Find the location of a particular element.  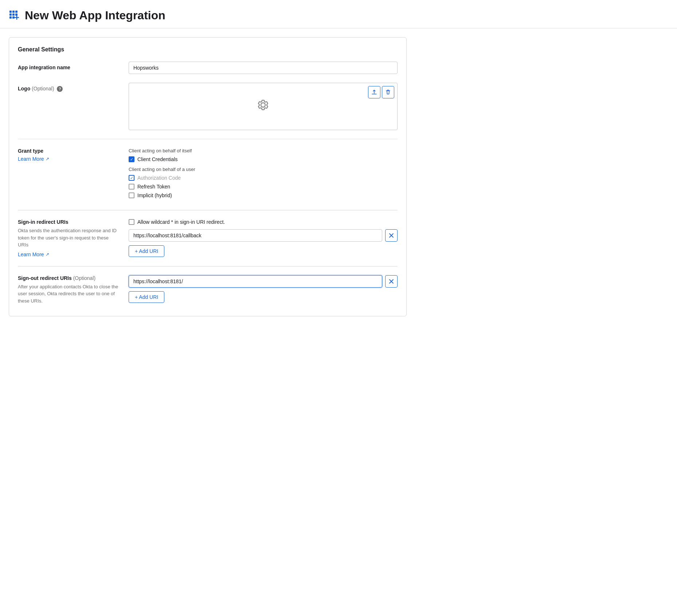

signin-uri-input-row is located at coordinates (263, 235).